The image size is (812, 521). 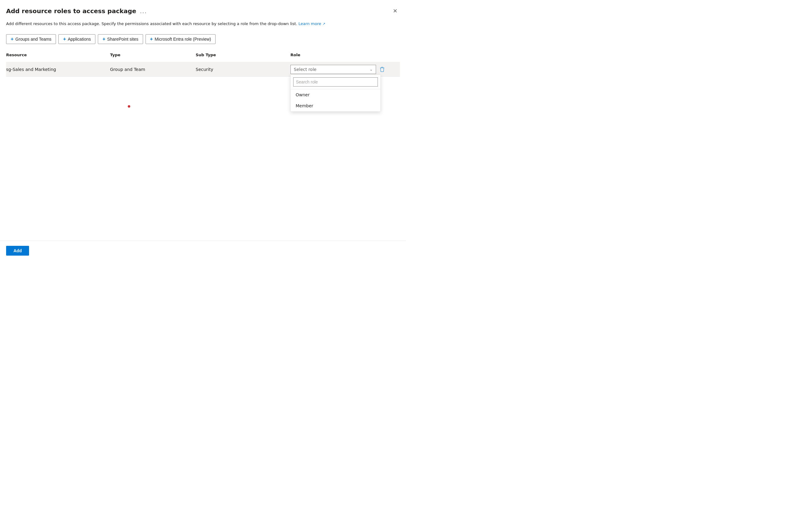 I want to click on column-header-resource: Resource, so click(x=58, y=55).